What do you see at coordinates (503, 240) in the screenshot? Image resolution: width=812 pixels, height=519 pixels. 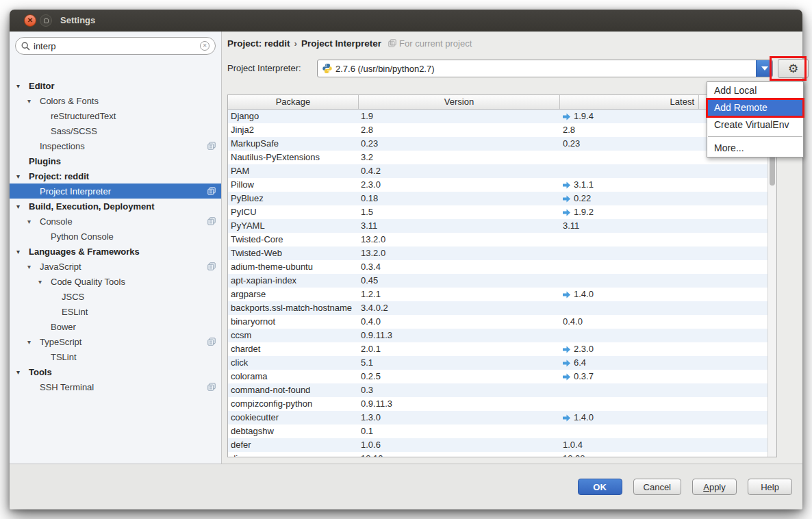 I see `table-row-twisted-core: Twisted-Core13.2.0` at bounding box center [503, 240].